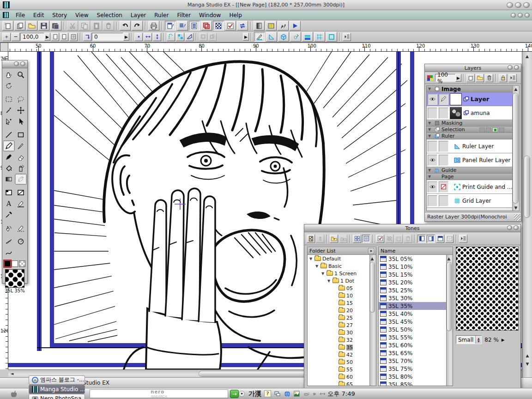 The image size is (532, 399). I want to click on new-story-button, so click(20, 26).